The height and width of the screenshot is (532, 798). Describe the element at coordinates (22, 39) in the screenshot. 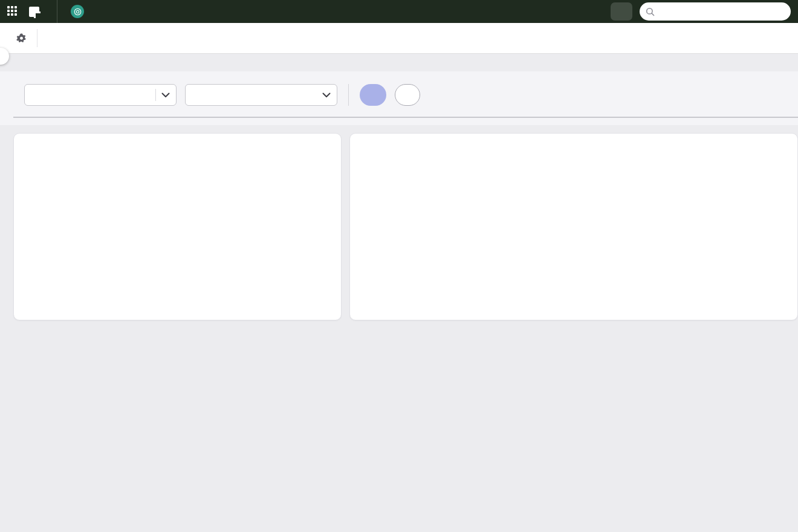

I see `settings-gear-icon` at that location.